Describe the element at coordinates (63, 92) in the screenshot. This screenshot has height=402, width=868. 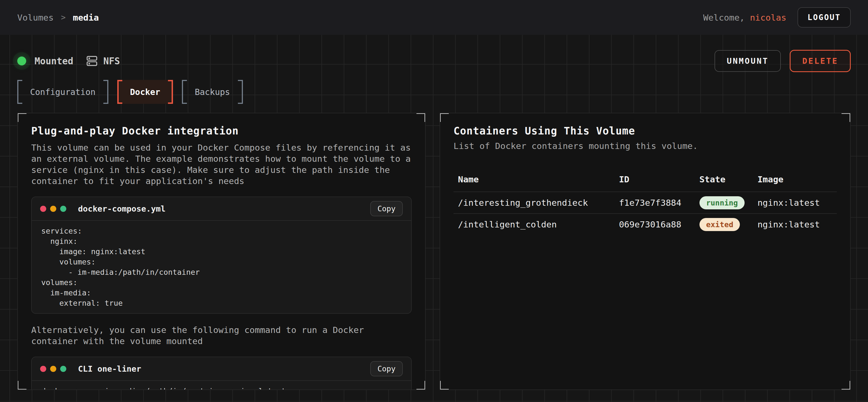
I see `tab-configuration: Configuration` at that location.